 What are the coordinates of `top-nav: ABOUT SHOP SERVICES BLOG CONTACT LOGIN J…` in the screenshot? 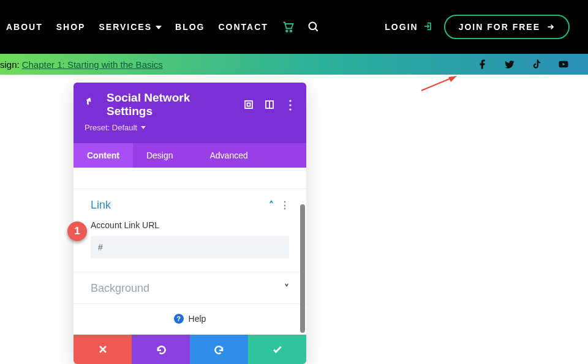 It's located at (294, 27).